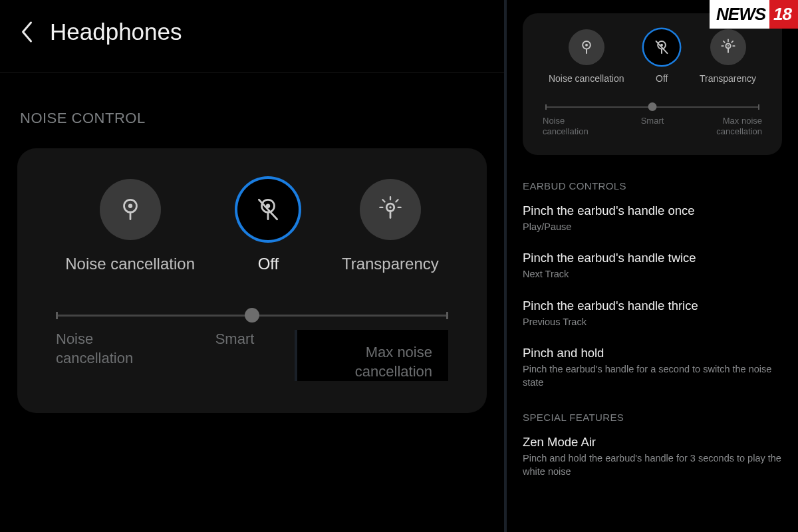 This screenshot has height=532, width=798. What do you see at coordinates (27, 32) in the screenshot?
I see `back-icon` at bounding box center [27, 32].